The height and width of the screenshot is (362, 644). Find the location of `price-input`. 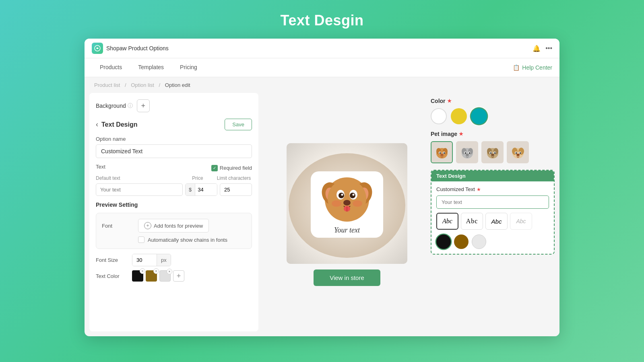

price-input is located at coordinates (206, 190).